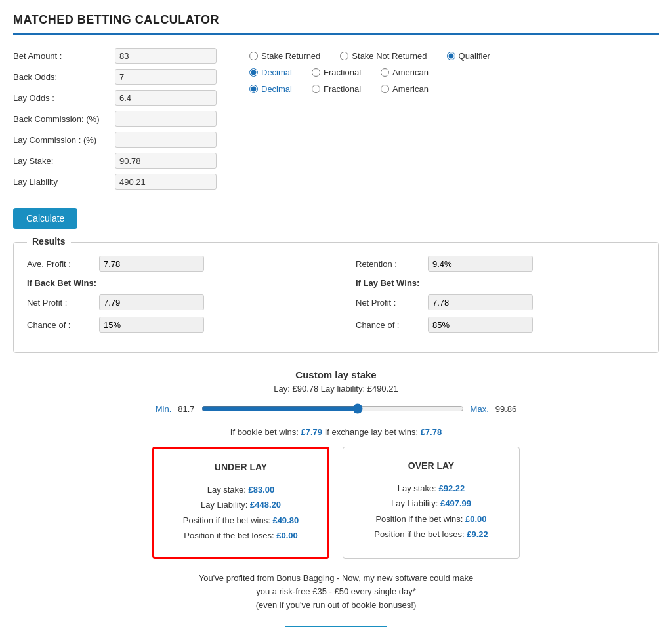 The width and height of the screenshot is (672, 627). What do you see at coordinates (336, 592) in the screenshot?
I see `promo-text: You've profited from Bonus Bagging - Now…` at bounding box center [336, 592].